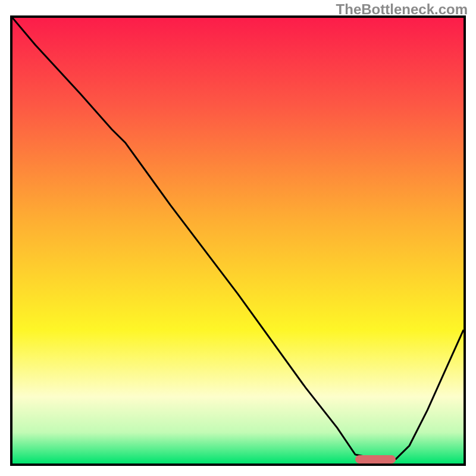 The height and width of the screenshot is (476, 476). Describe the element at coordinates (375, 459) in the screenshot. I see `optimal-range-marker` at that location.